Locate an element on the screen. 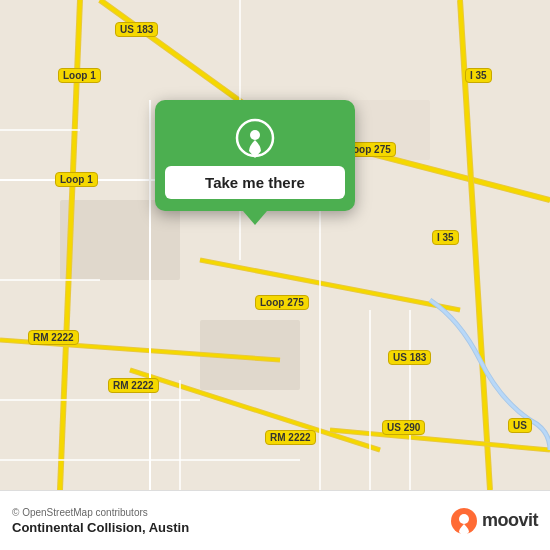 Image resolution: width=550 pixels, height=550 pixels. bottom-bar: © OpenStreetMap contributors Continental… is located at coordinates (275, 520).